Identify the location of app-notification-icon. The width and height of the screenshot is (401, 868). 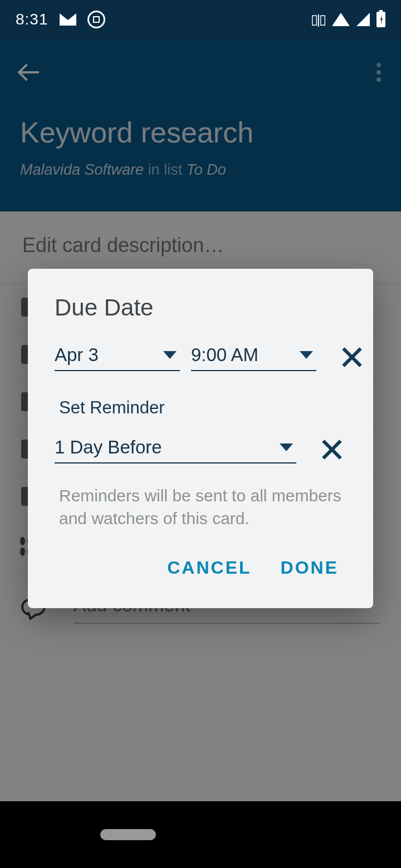
(96, 19).